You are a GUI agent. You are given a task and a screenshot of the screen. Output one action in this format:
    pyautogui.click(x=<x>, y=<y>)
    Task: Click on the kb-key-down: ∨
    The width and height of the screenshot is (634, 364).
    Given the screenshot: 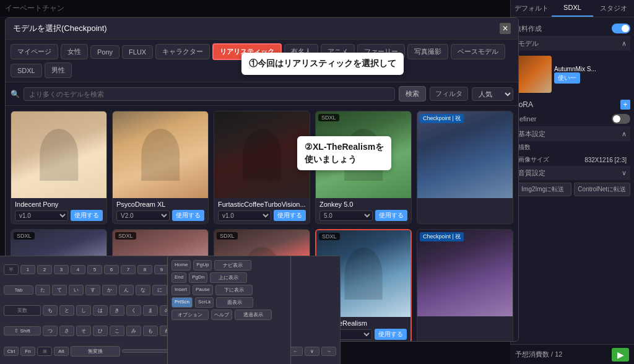 What is the action you would take?
    pyautogui.click(x=312, y=352)
    